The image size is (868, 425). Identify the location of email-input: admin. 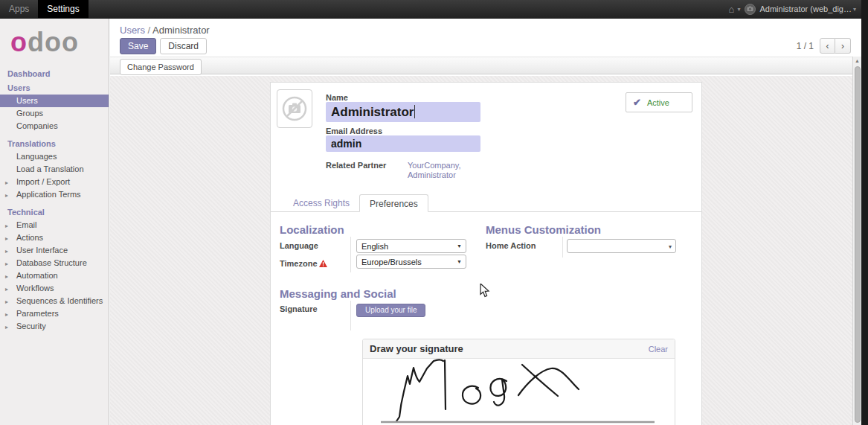
(403, 144).